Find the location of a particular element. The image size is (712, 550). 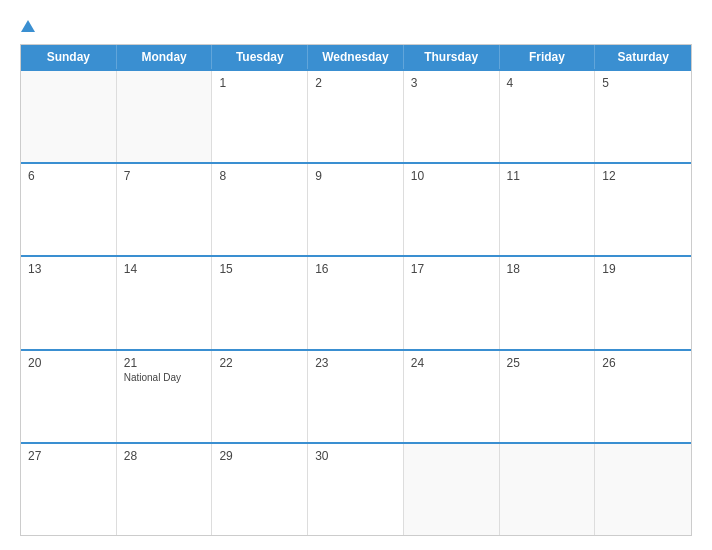

day-header-sunday: Sunday is located at coordinates (69, 57).